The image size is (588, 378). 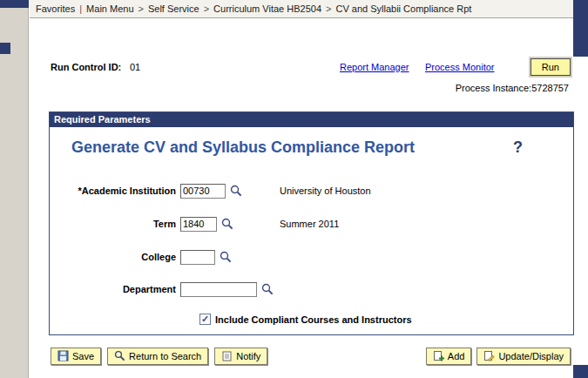 What do you see at coordinates (203, 192) in the screenshot?
I see `academic-institution-input` at bounding box center [203, 192].